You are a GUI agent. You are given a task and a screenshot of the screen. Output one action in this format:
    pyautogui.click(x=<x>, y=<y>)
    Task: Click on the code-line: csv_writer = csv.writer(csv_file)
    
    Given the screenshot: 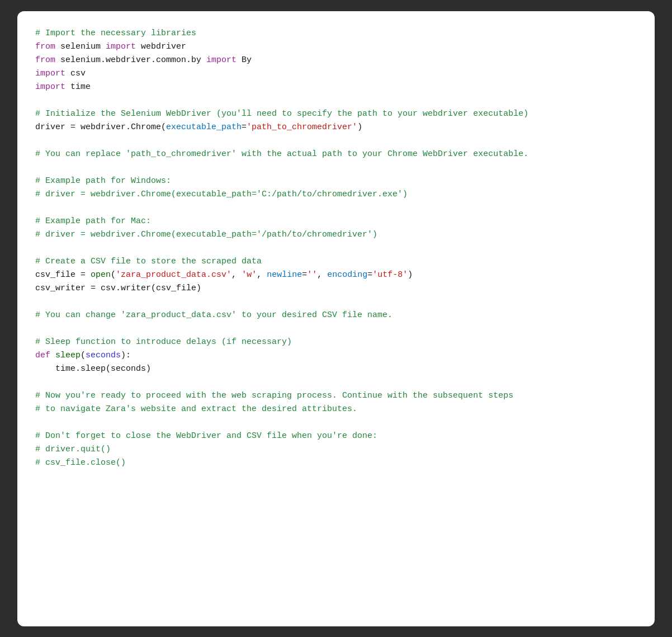 What is the action you would take?
    pyautogui.click(x=336, y=289)
    